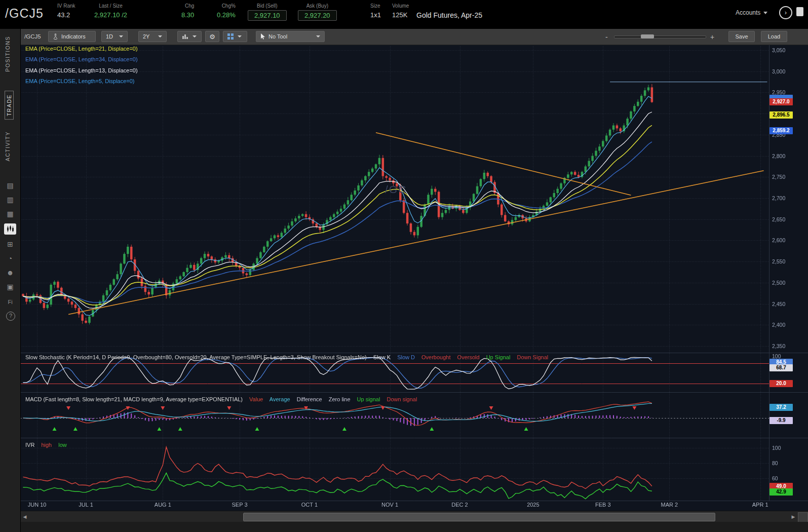  What do you see at coordinates (66, 11) in the screenshot?
I see `iv-rank-field: IV Rank 43.2` at bounding box center [66, 11].